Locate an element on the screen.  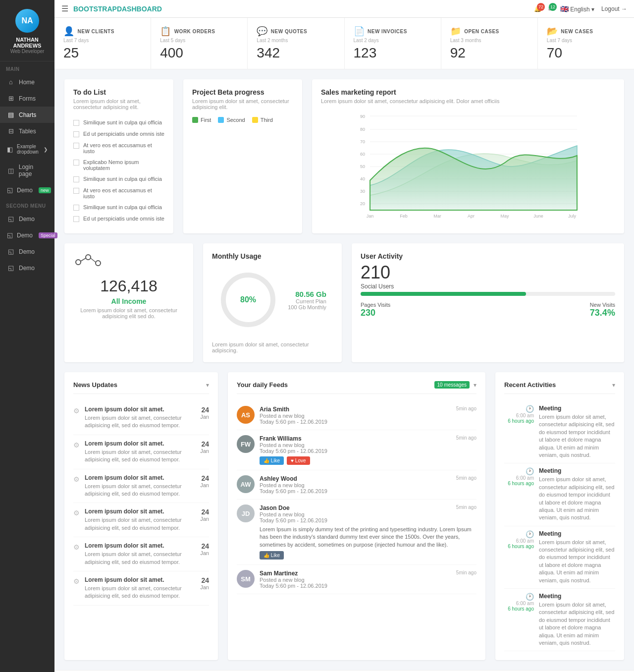
recent-event: Meeting is located at coordinates (577, 408).